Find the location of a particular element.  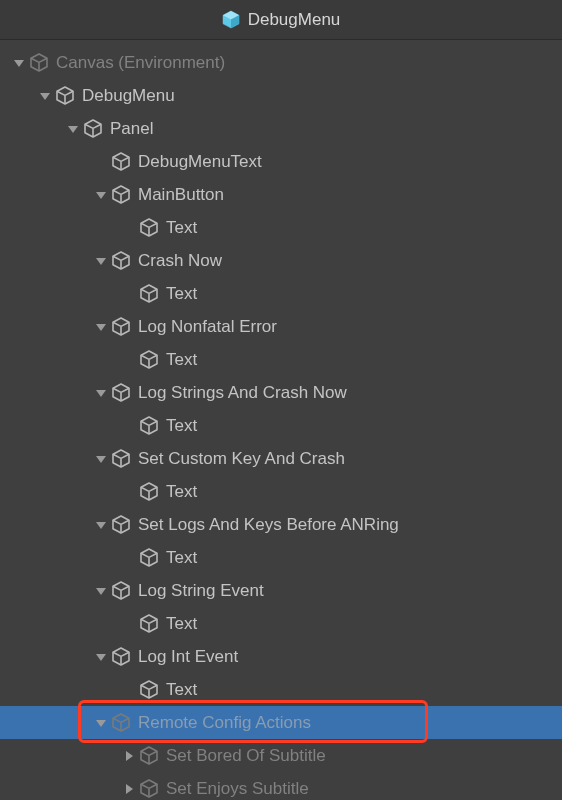

tree-row-debugmenu: DebugMenu is located at coordinates (281, 96).